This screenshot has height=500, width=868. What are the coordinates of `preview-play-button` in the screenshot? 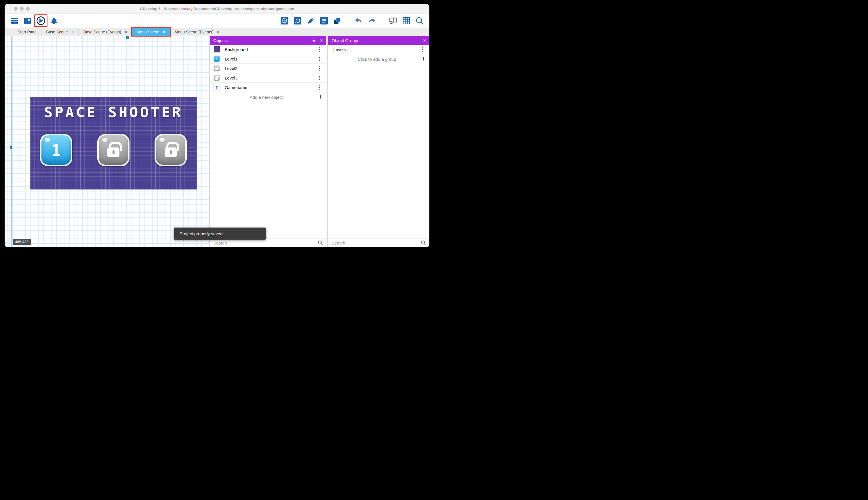 It's located at (41, 21).